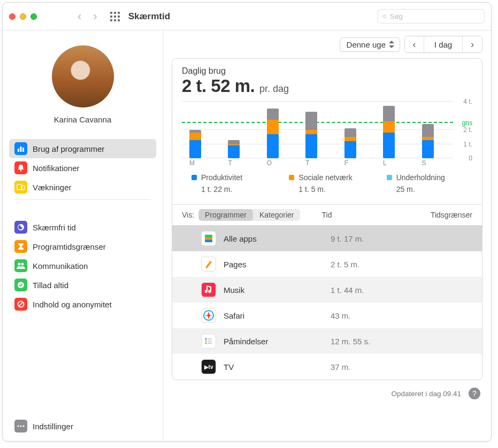 This screenshot has height=448, width=498. I want to click on day-label: M, so click(201, 163).